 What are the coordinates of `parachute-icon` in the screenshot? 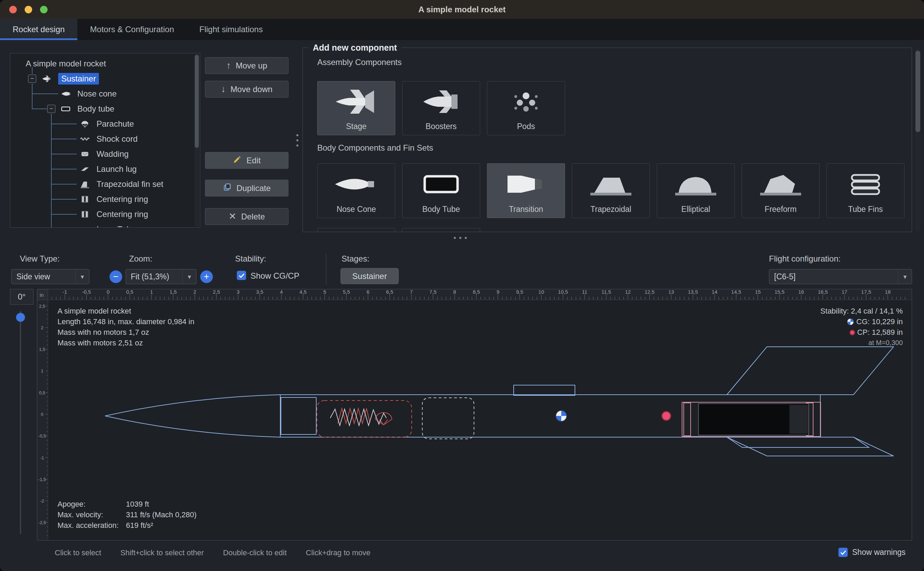 It's located at (85, 124).